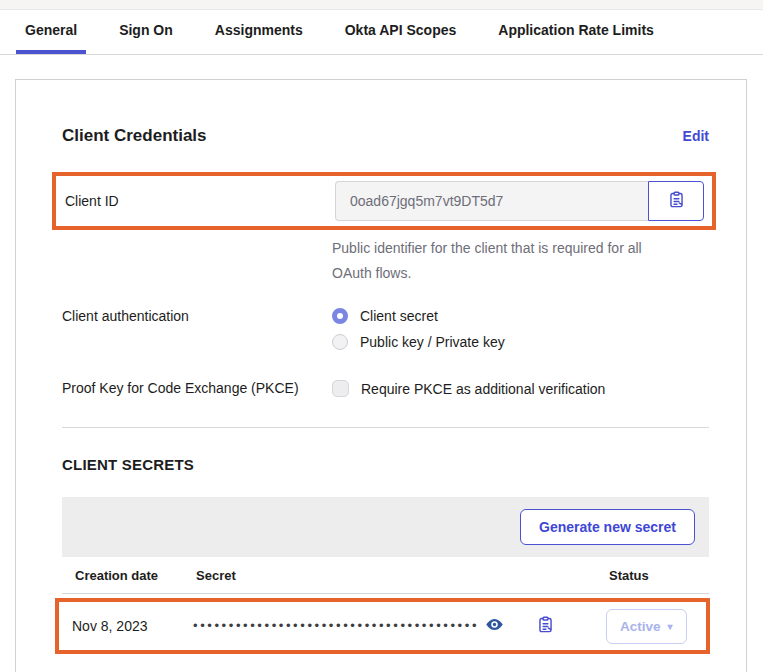 This screenshot has width=763, height=672. Describe the element at coordinates (483, 389) in the screenshot. I see `pkce-checkbox-label: Require PKCE as additional verification` at that location.